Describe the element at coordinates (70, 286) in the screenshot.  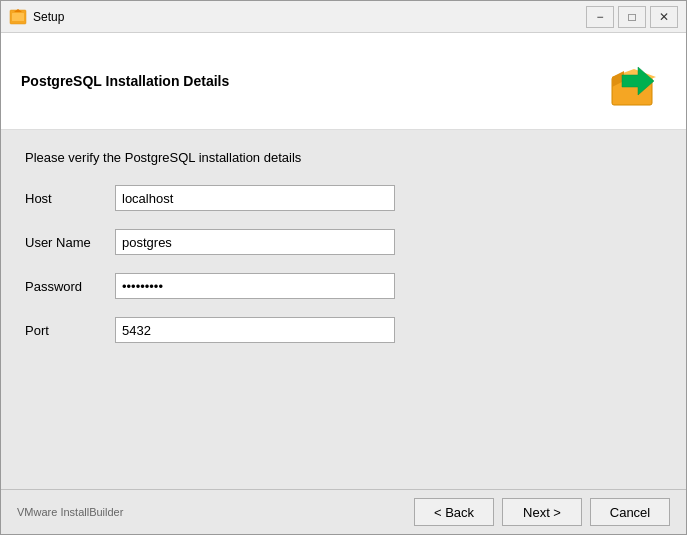
I see `password-label: Password` at that location.